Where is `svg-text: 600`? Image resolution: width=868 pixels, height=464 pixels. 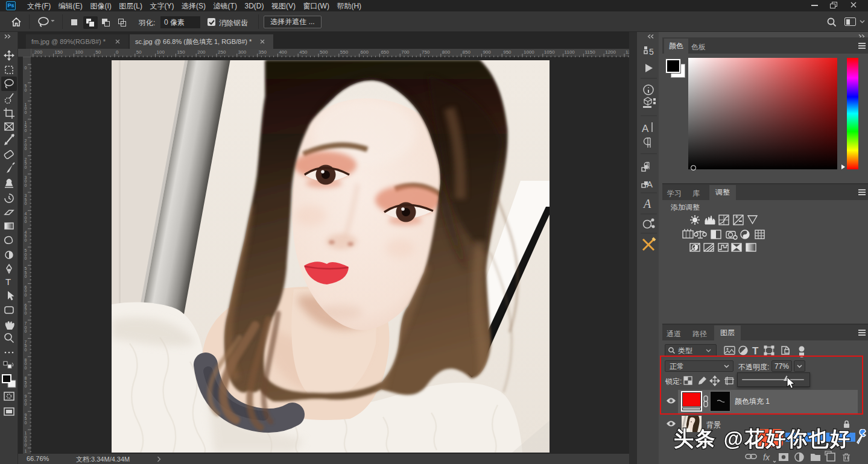
svg-text: 600 is located at coordinates (365, 52).